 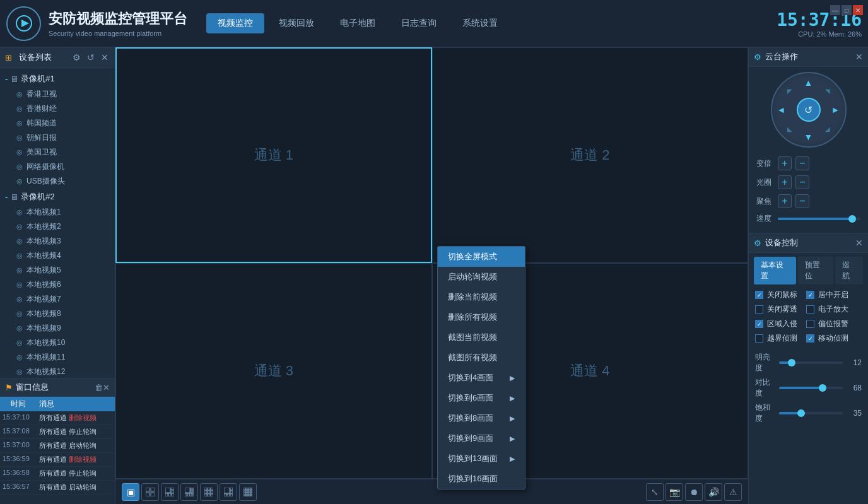 What do you see at coordinates (481, 418) in the screenshot?
I see `ctx-item-8: 切换到8画面▶` at bounding box center [481, 418].